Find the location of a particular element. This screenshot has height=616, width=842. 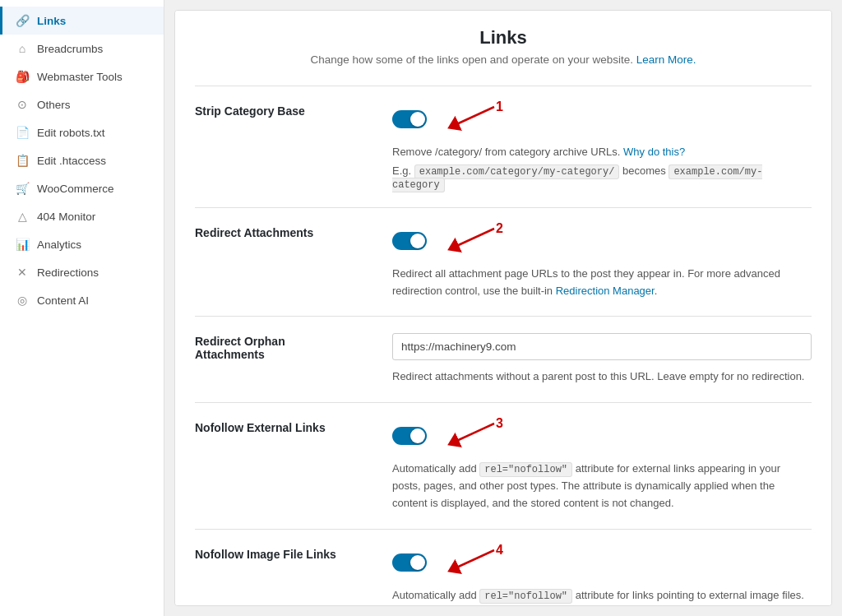

section-desc-nofollow-external-links: Automatically add rel="nofollow" attribu… is located at coordinates (602, 487).